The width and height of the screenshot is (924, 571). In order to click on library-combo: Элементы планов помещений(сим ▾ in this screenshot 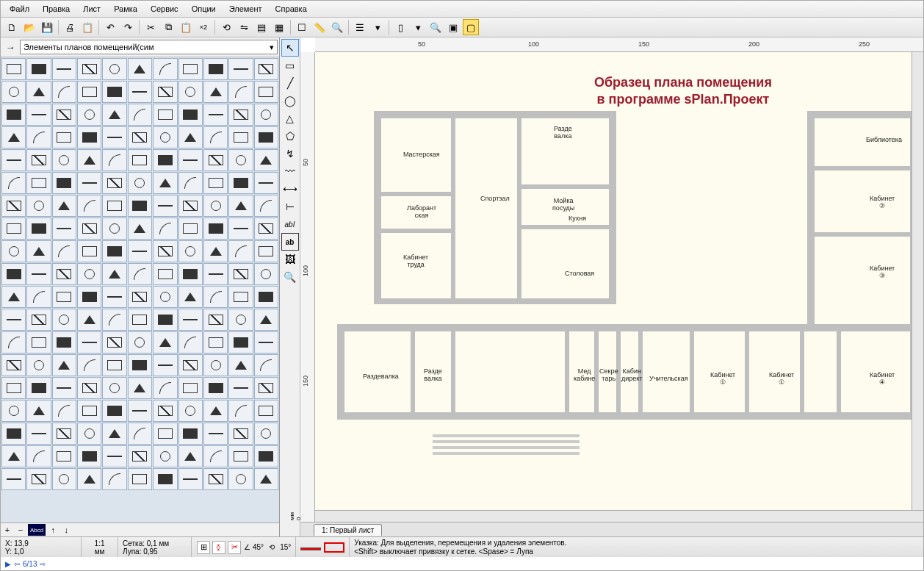, I will do `click(148, 47)`.